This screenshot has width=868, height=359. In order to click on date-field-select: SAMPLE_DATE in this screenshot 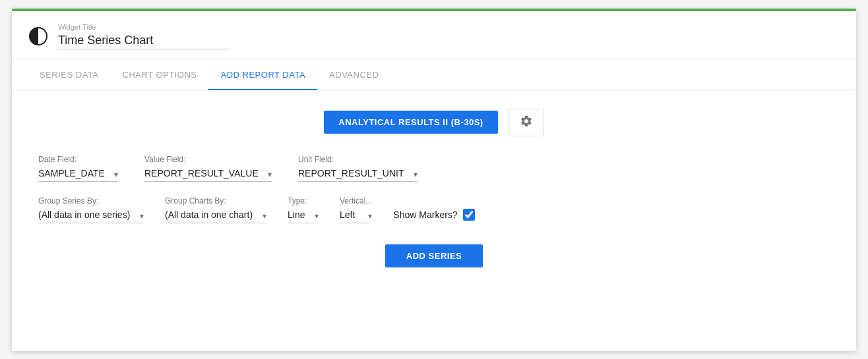, I will do `click(78, 175)`.